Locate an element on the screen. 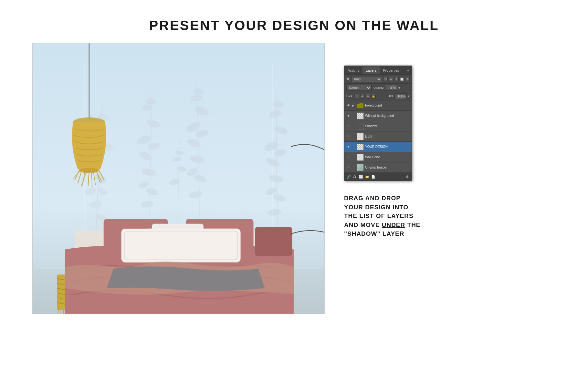 This screenshot has width=588, height=392. layer-name-original: Original Image is located at coordinates (387, 167).